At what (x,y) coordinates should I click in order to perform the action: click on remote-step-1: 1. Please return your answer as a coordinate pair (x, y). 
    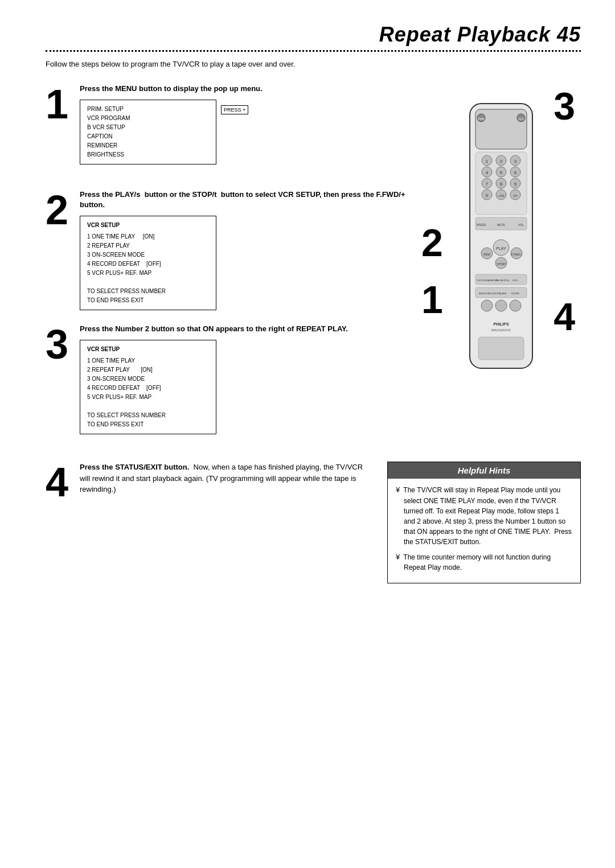
    Looking at the image, I should click on (432, 299).